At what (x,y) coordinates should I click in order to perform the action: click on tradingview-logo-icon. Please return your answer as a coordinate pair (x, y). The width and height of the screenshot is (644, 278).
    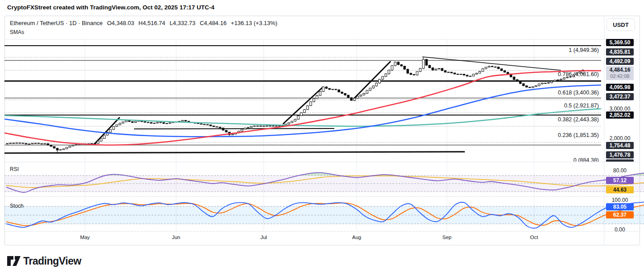
    Looking at the image, I should click on (14, 261).